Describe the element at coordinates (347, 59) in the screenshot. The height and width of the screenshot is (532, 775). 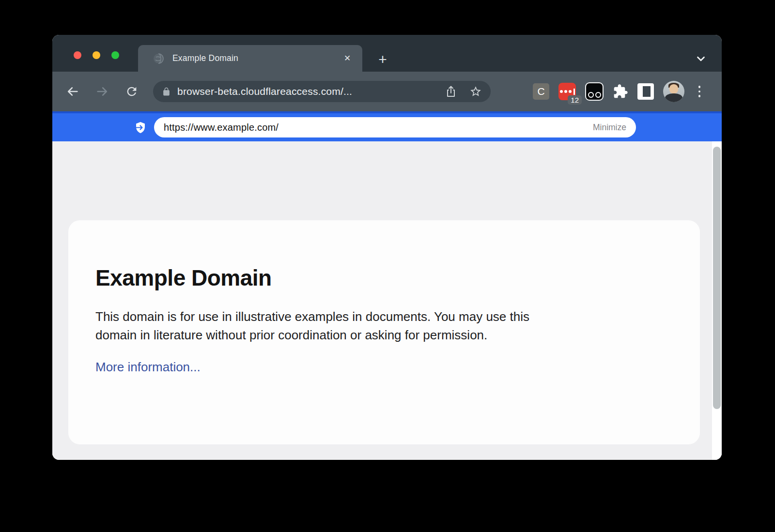
I see `tab-close-icon: ✕` at that location.